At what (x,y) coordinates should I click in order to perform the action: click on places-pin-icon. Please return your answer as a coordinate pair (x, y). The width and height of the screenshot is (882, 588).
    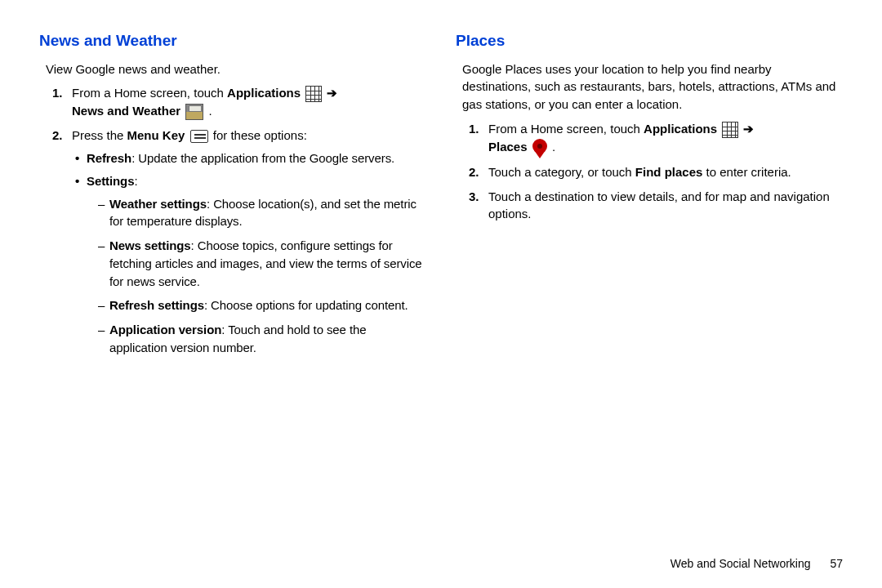
    Looking at the image, I should click on (540, 148).